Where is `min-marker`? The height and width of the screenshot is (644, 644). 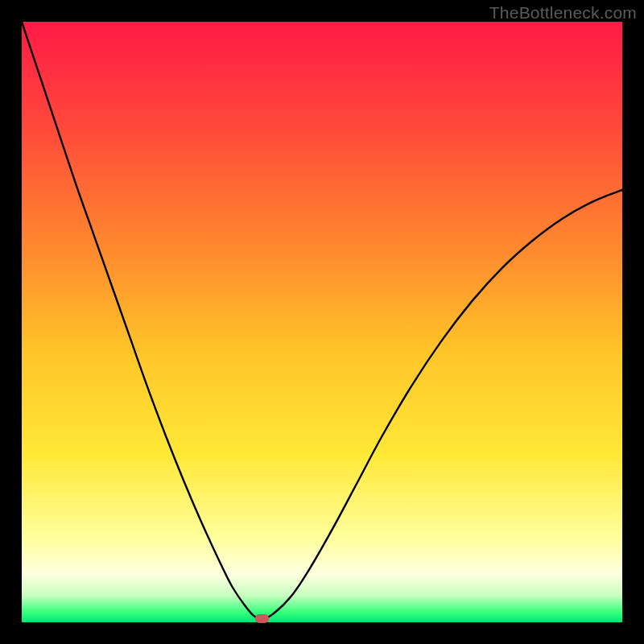 min-marker is located at coordinates (262, 618).